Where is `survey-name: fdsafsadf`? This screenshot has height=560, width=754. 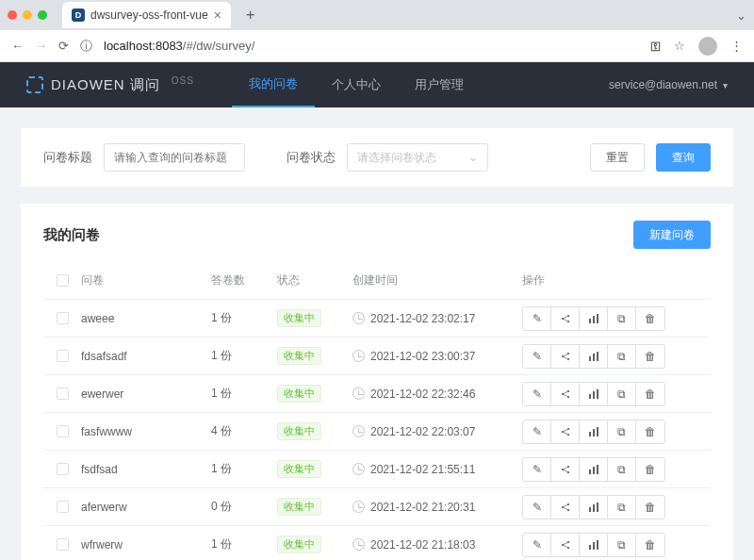
survey-name: fdsafsadf is located at coordinates (146, 356).